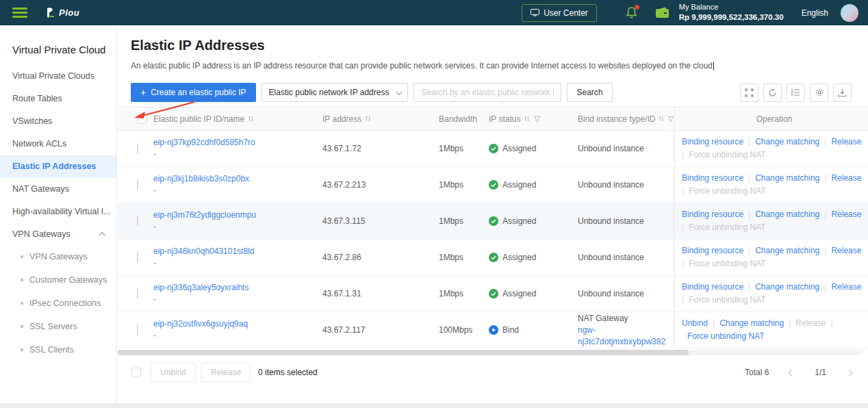  Describe the element at coordinates (490, 353) in the screenshot. I see `horizontal-scrollbar` at that location.